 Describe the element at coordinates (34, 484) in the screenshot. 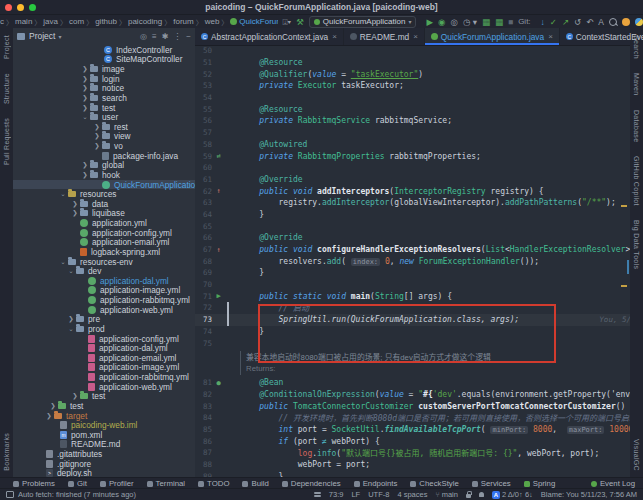

I see `tool-window-button-problems: Problems` at that location.